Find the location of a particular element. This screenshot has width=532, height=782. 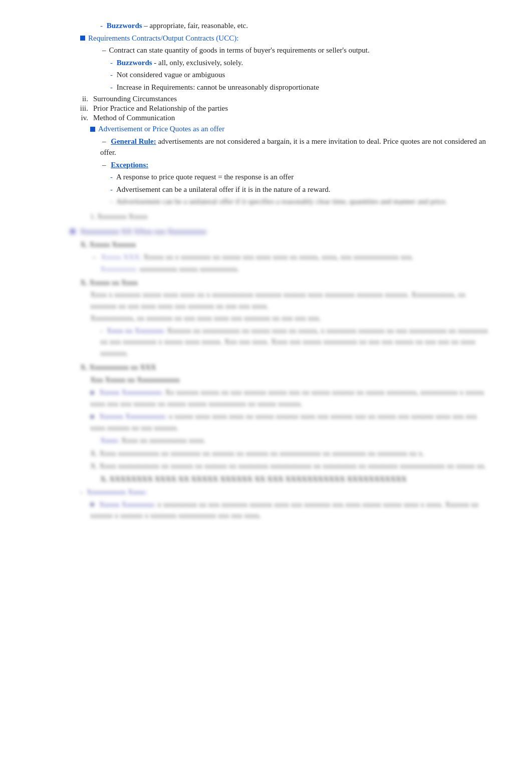

blurred-sub3-b2: Xxxxxx Xxxxxxxxxx: x xxxxx xxxx xxxx xxx… is located at coordinates (291, 422).